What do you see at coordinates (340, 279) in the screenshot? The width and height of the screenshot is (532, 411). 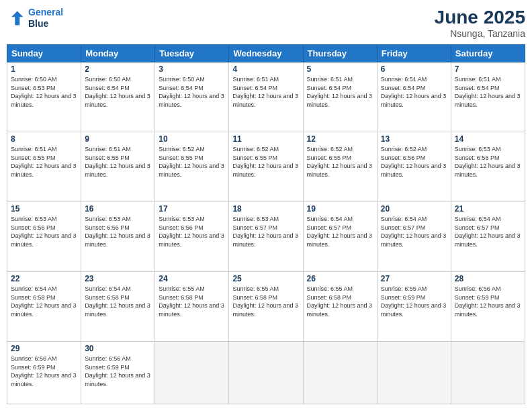 I see `day-number: 26` at bounding box center [340, 279].